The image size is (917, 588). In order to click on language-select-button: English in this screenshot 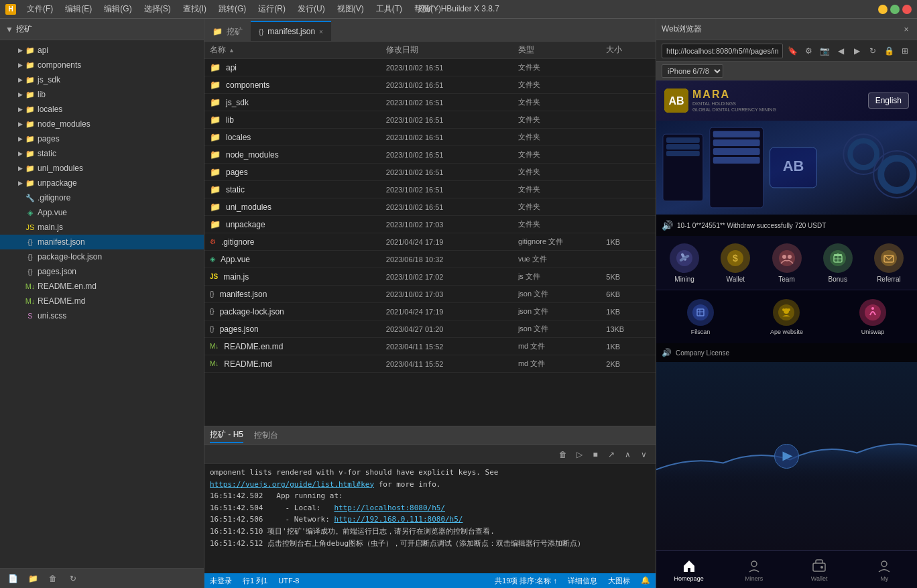, I will do `click(889, 101)`.